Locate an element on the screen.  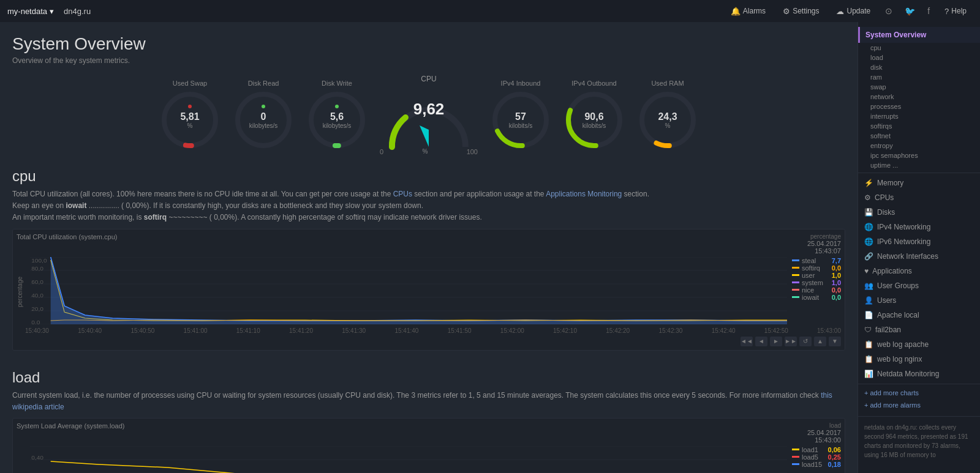
update-button: ☁ Update is located at coordinates (853, 11).